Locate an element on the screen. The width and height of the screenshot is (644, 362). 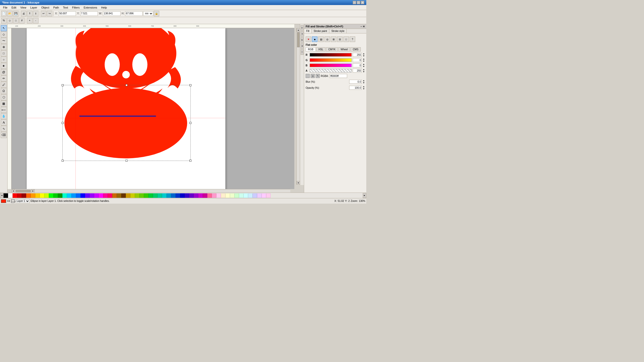
snap-bbox: □ is located at coordinates (16, 21).